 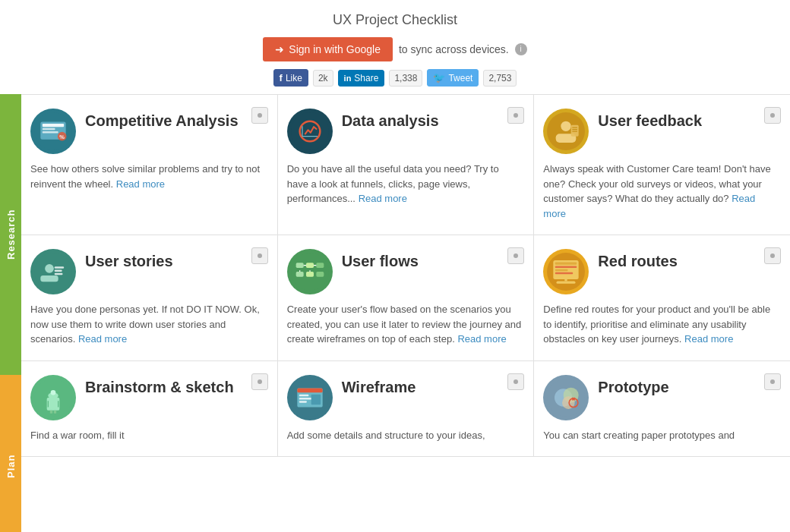 What do you see at coordinates (310, 272) in the screenshot?
I see `icon-user-flows` at bounding box center [310, 272].